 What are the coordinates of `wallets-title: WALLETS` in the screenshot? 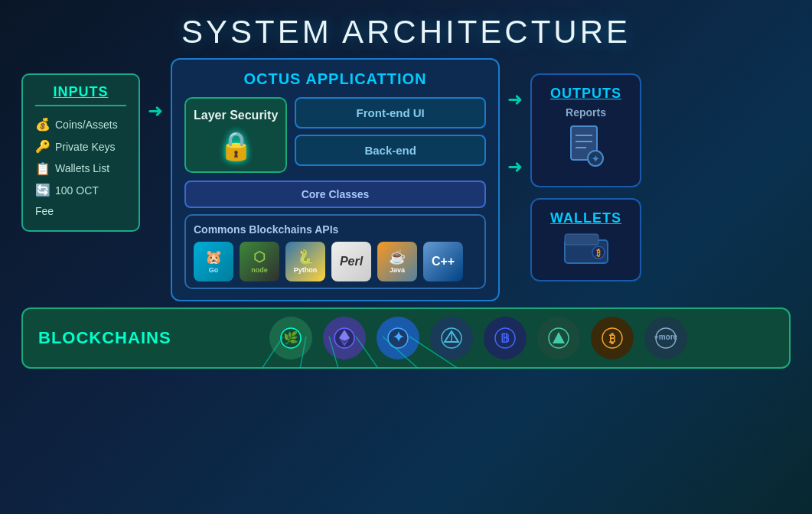 It's located at (586, 219).